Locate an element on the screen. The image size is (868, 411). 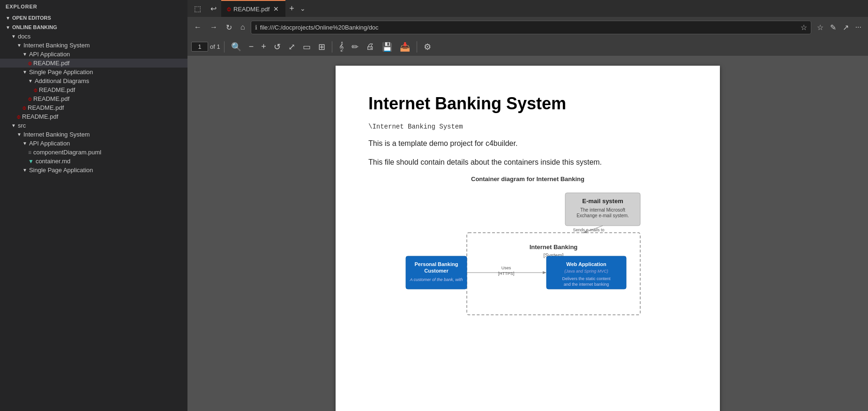
tree-label-api-application-src: API Application is located at coordinates (50, 144).